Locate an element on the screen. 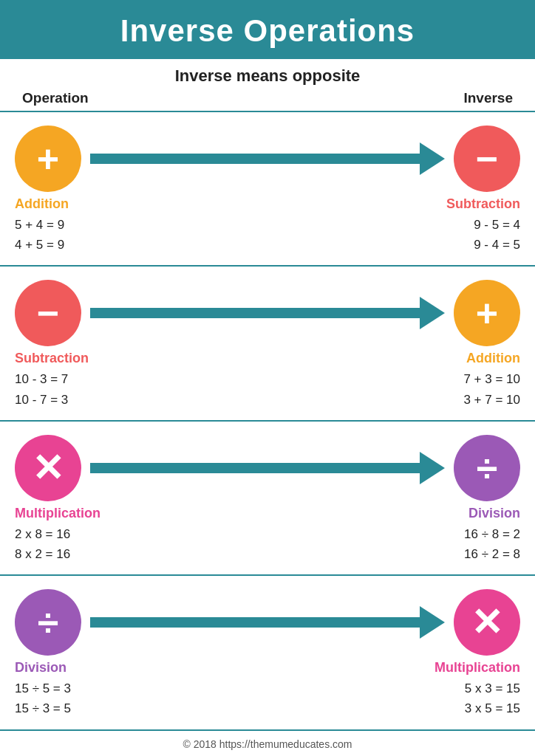 This screenshot has height=756, width=535. circle-addition-2: + is located at coordinates (487, 313).